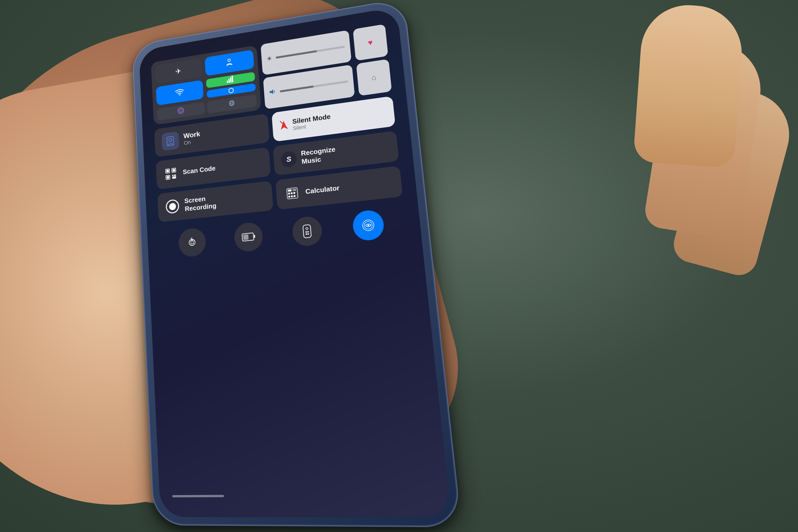  I want to click on cellular-icon, so click(230, 80).